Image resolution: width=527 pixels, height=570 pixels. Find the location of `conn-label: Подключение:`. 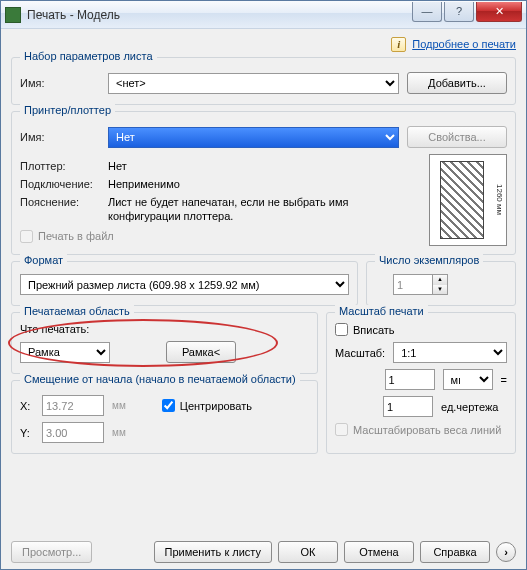

conn-label: Подключение: is located at coordinates (60, 184).